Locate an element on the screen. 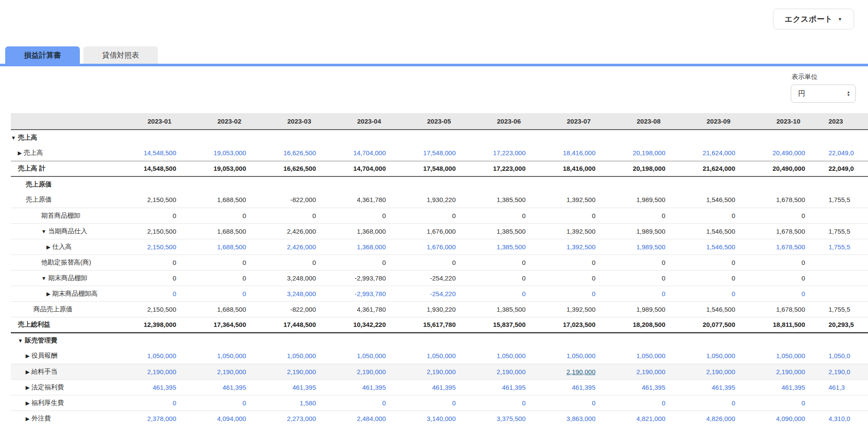 This screenshot has width=868, height=424. row-label: ▶給料手当 is located at coordinates (68, 372).